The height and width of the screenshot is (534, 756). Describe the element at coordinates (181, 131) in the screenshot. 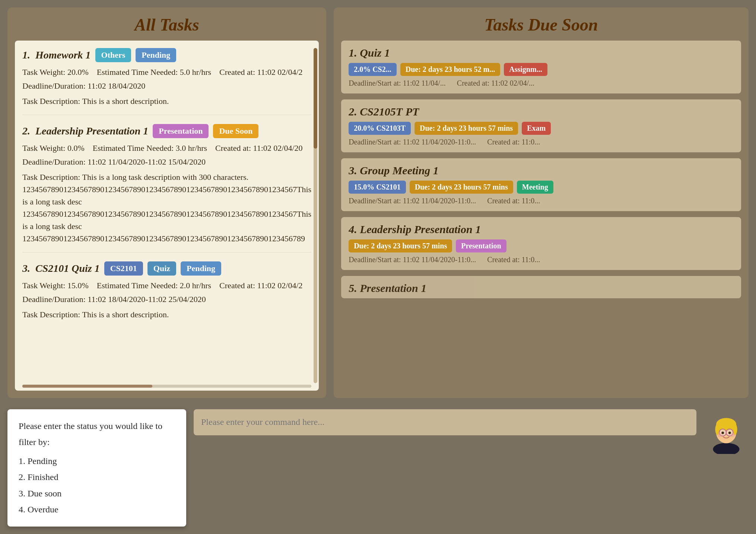

I see `badge-presentation-2: Presentation` at that location.